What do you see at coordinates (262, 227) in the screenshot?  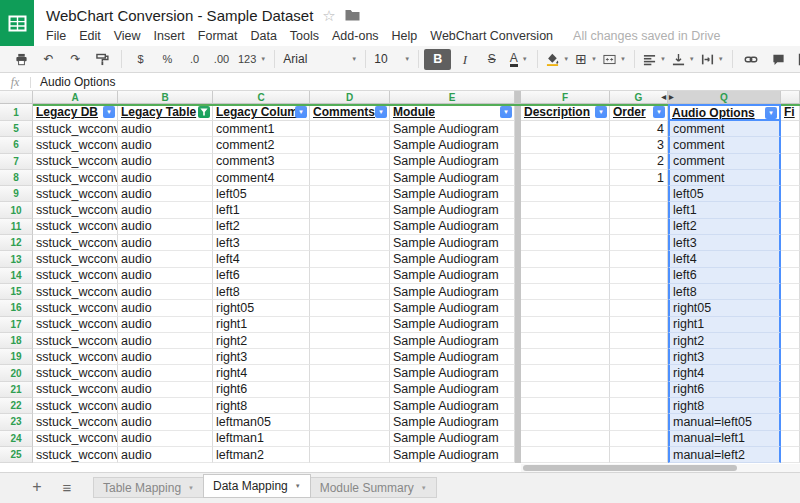 I see `grid-cell: left2` at bounding box center [262, 227].